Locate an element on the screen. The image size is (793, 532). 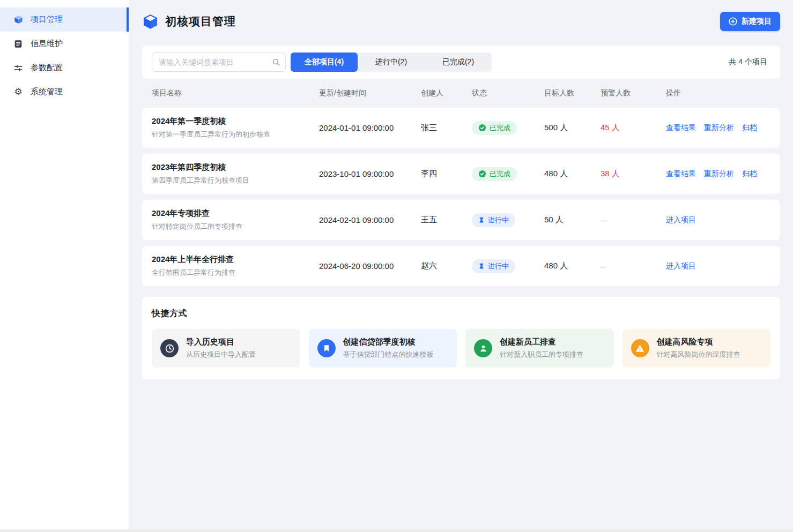
tab-progress: 进行中(2) is located at coordinates (391, 62).